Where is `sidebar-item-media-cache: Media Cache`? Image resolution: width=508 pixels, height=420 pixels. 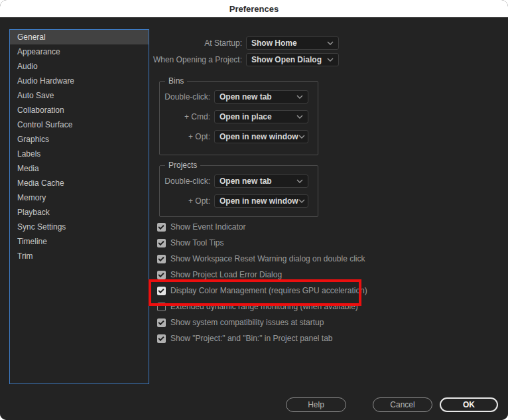 sidebar-item-media-cache: Media Cache is located at coordinates (80, 183).